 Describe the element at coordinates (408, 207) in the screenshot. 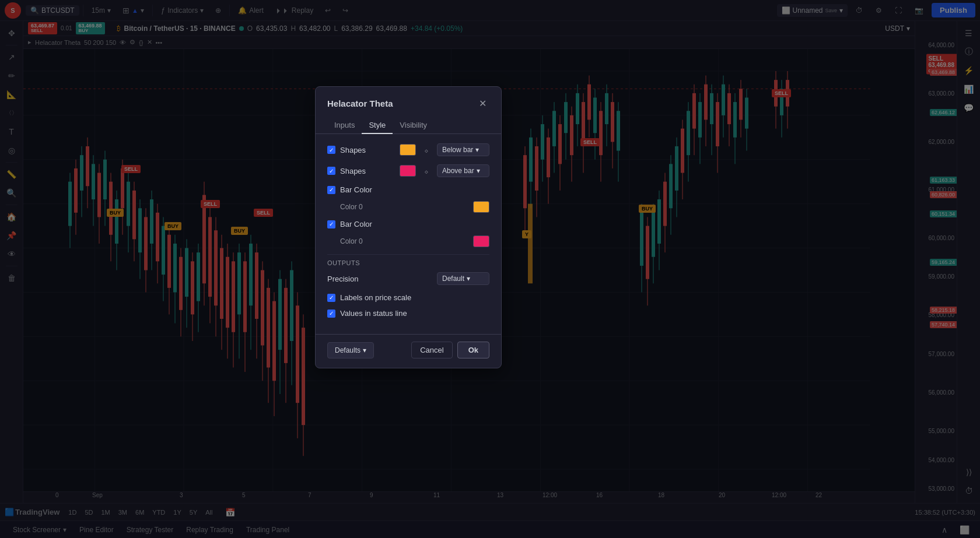

I see `bar-color-1-sub: Color 0` at that location.